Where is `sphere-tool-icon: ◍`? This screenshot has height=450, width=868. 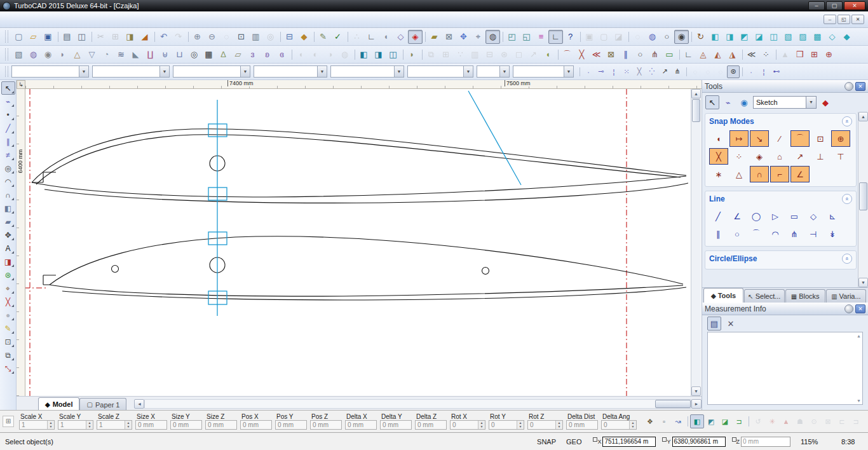
sphere-tool-icon: ◍ is located at coordinates (33, 55).